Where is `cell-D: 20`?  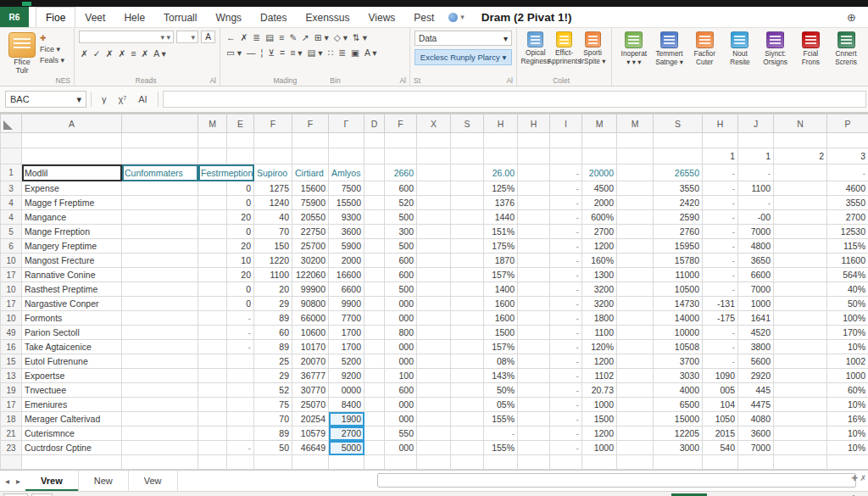
cell-D: 20 is located at coordinates (241, 275).